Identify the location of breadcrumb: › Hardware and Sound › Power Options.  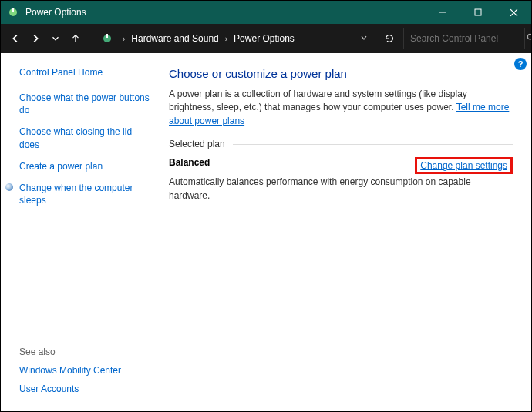
(235, 39).